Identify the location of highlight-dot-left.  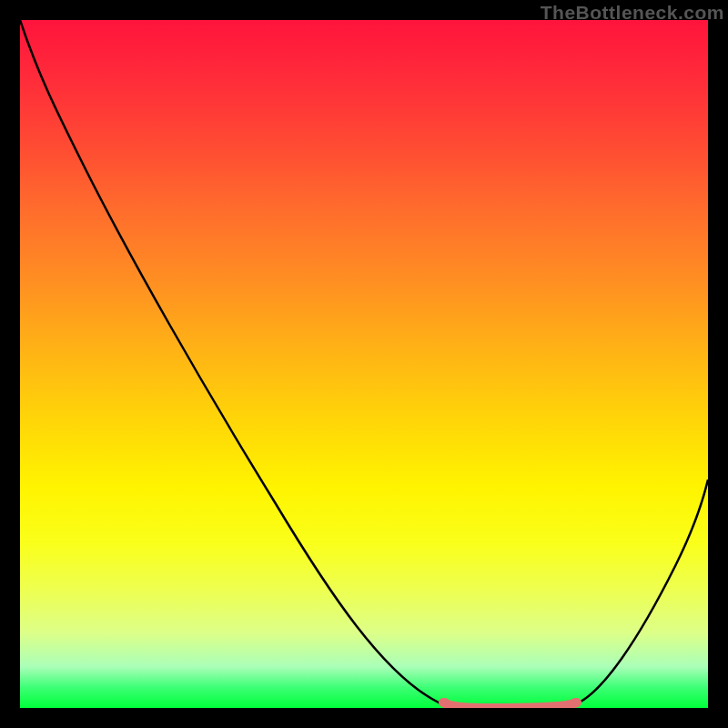
(445, 703).